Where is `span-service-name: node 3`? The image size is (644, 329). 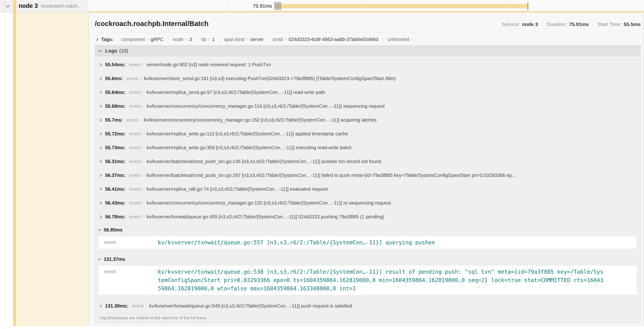 span-service-name: node 3 is located at coordinates (28, 6).